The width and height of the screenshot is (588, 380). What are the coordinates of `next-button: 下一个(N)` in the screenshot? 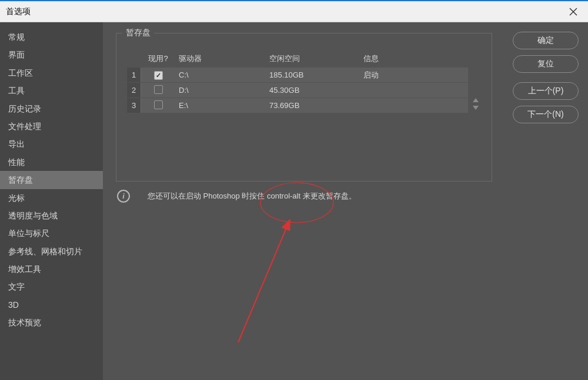 It's located at (546, 115).